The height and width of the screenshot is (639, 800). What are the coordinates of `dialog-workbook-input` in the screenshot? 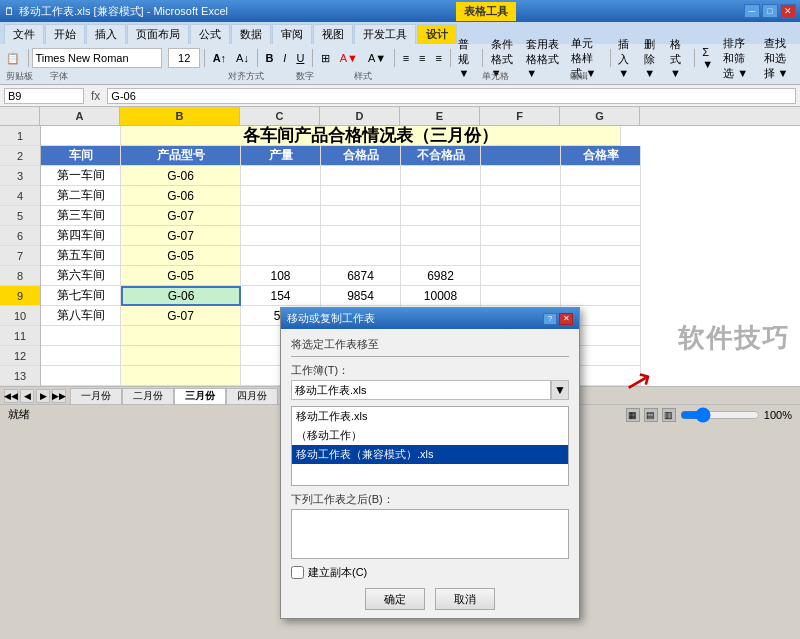 It's located at (421, 390).